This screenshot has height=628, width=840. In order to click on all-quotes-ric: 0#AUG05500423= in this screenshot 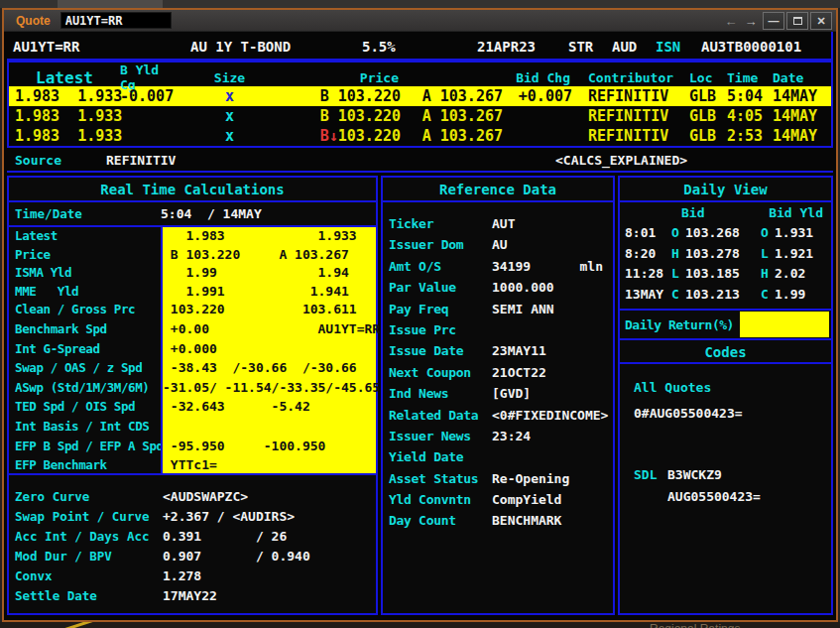, I will do `click(688, 413)`.